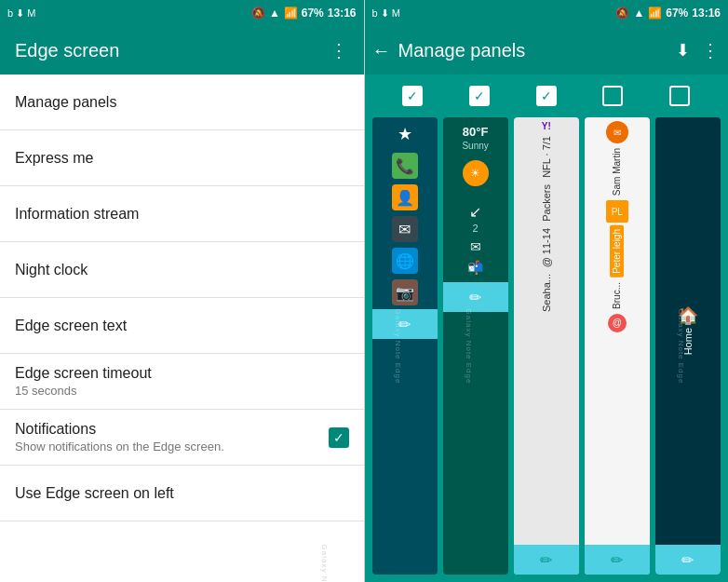 This screenshot has width=728, height=582. Describe the element at coordinates (698, 50) in the screenshot. I see `app-bar-actions-right: ⬇ ⋮` at that location.